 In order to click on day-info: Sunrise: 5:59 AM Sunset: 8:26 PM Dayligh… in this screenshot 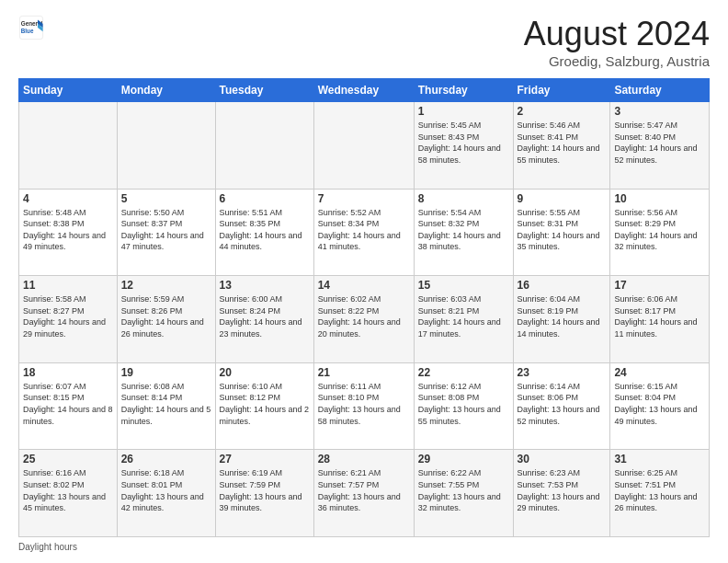, I will do `click(166, 316)`.